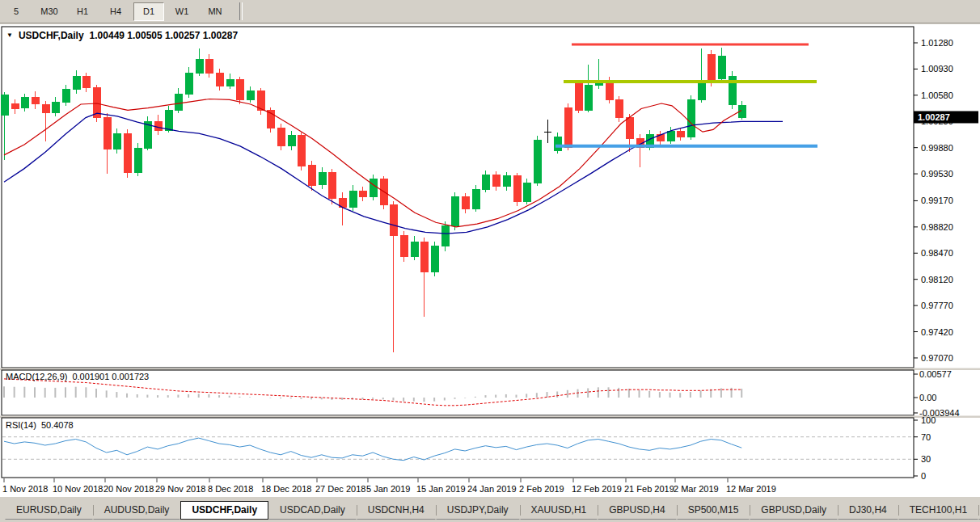 The width and height of the screenshot is (980, 522). Describe the element at coordinates (122, 36) in the screenshot. I see `chart-title: ▼ USDCHF,Daily 1.00449 1.00505 1.00257 1…` at that location.